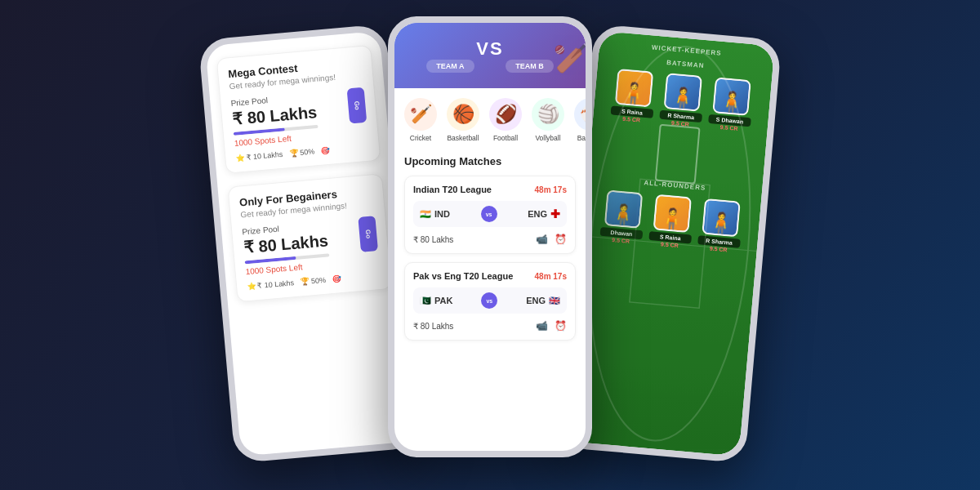 The width and height of the screenshot is (980, 490). I want to click on team-a-btn: TEAM A, so click(450, 66).